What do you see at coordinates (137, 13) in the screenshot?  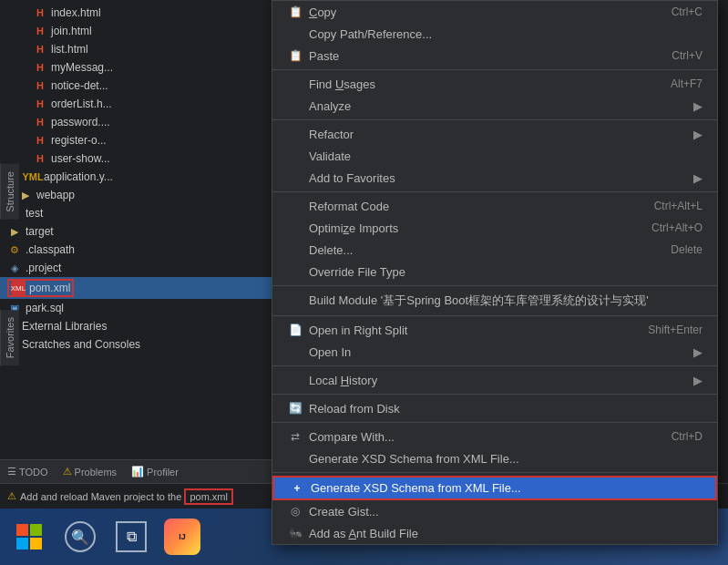 I see `tree-item-index-html: H index.html` at bounding box center [137, 13].